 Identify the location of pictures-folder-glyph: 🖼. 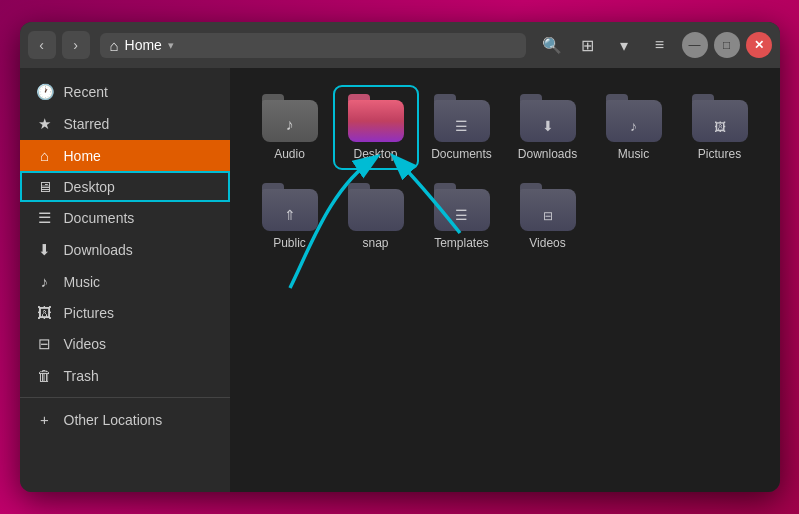
(720, 127).